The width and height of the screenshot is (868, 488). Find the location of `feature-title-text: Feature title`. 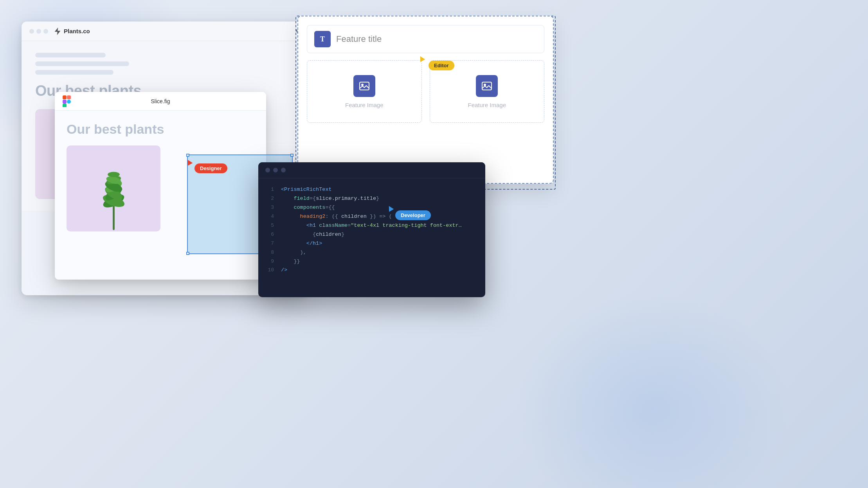

feature-title-text: Feature title is located at coordinates (359, 39).